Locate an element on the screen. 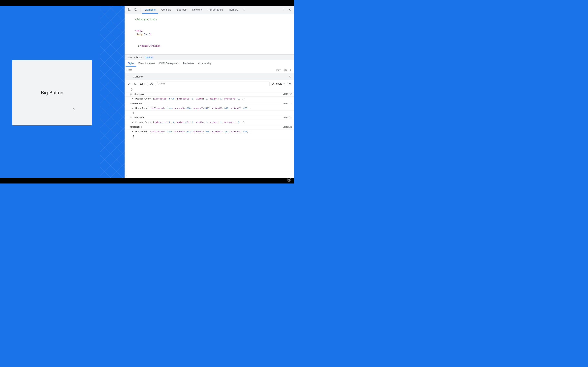  tab-console: Console is located at coordinates (166, 10).